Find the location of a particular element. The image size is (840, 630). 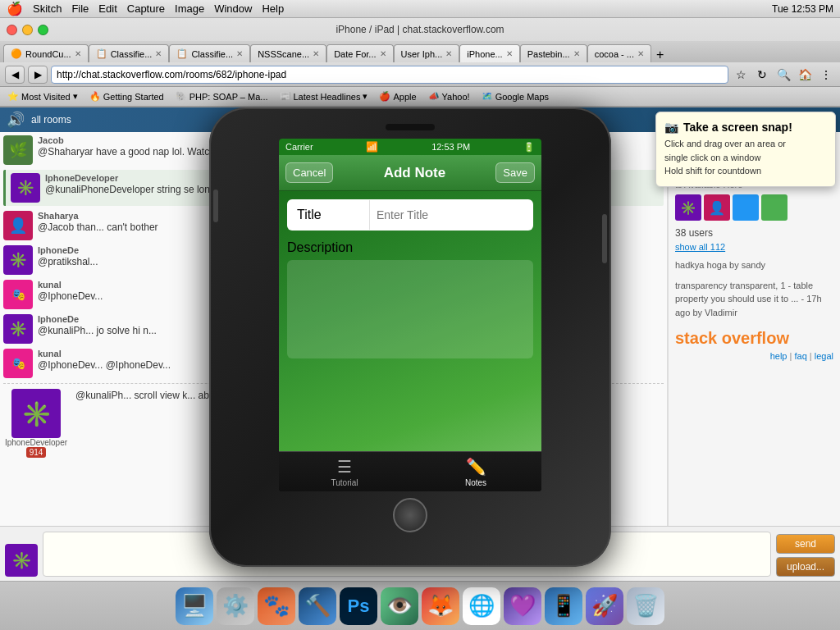

back-button: ◀ is located at coordinates (15, 75).